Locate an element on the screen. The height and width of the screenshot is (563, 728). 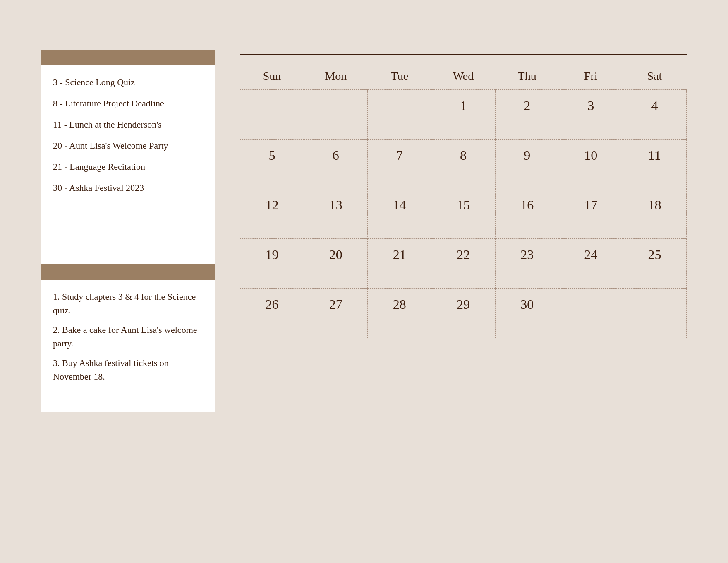
date-item: 3 - Science Long Quiz is located at coordinates (128, 82).